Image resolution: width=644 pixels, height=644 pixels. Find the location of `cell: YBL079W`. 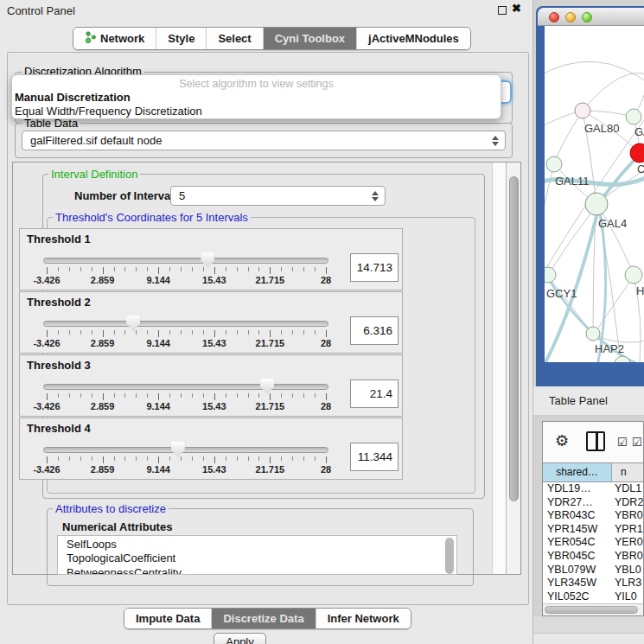

cell: YBL079W is located at coordinates (577, 571).